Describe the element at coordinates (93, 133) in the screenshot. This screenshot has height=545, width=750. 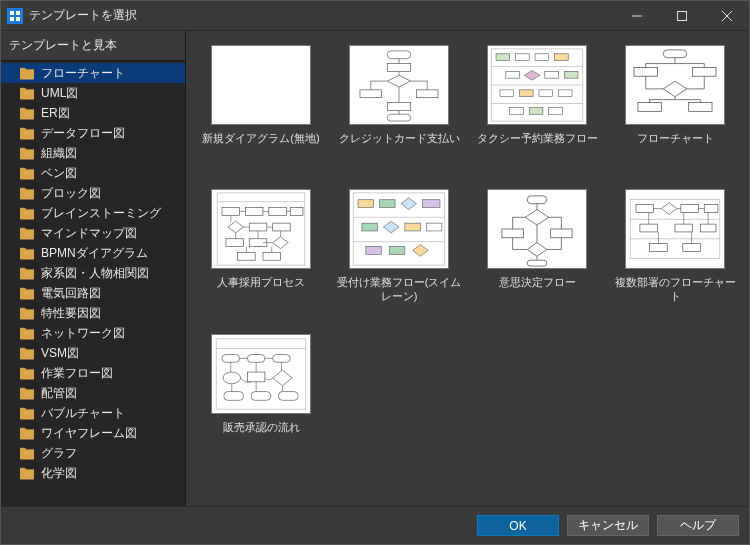
I see `category-item: データフロー図` at that location.